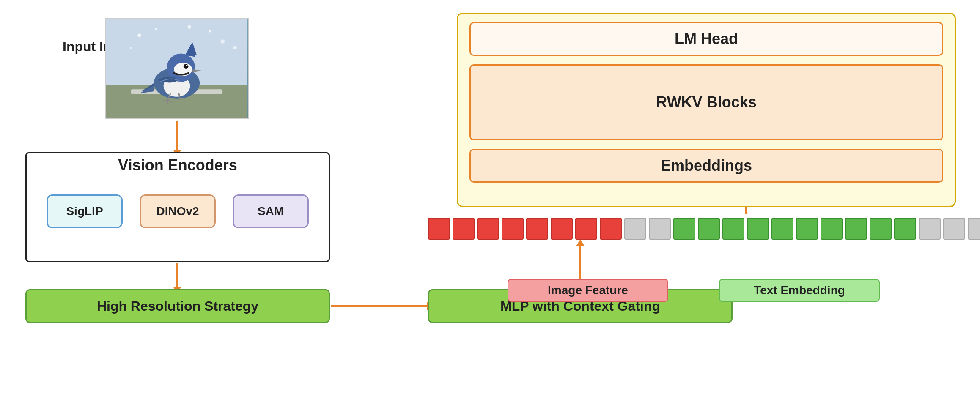 Image resolution: width=980 pixels, height=394 pixels. What do you see at coordinates (706, 166) in the screenshot?
I see `embeddings-box: Embeddings` at bounding box center [706, 166].